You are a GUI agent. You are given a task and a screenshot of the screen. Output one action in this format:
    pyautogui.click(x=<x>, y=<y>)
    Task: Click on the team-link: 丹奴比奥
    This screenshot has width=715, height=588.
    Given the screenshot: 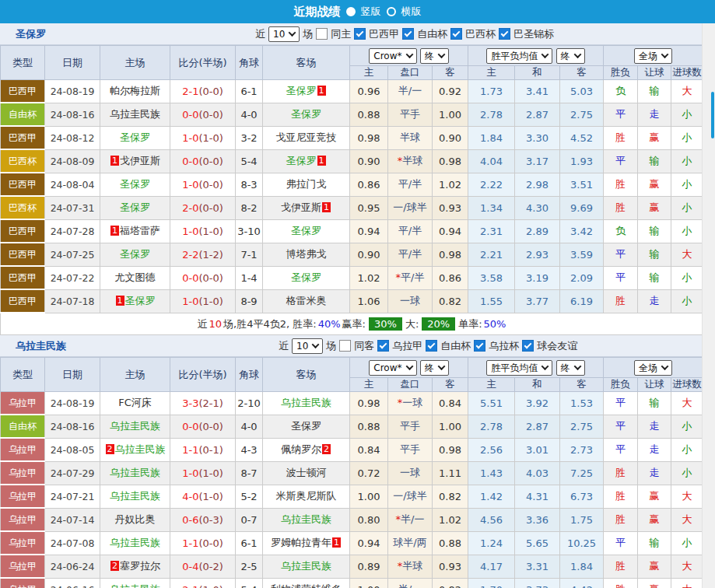 What is the action you would take?
    pyautogui.click(x=135, y=520)
    